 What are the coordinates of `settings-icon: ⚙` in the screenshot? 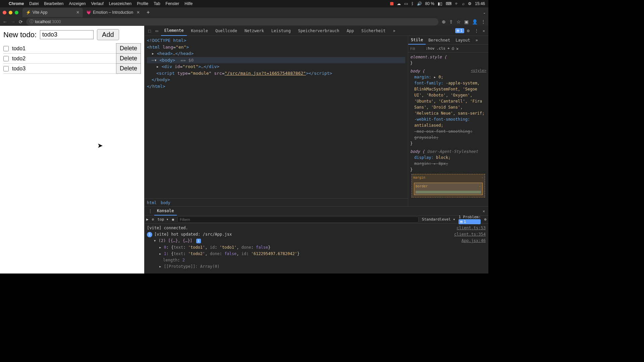 It's located at (468, 31).